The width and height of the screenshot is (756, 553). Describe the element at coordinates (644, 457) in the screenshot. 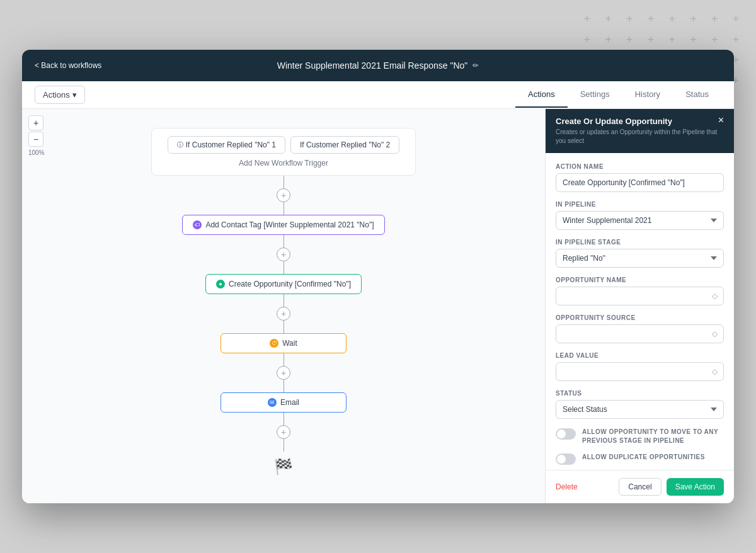

I see `allow-duplicate-label: ALLOW DUPLICATE OPPORTUNITIES` at that location.